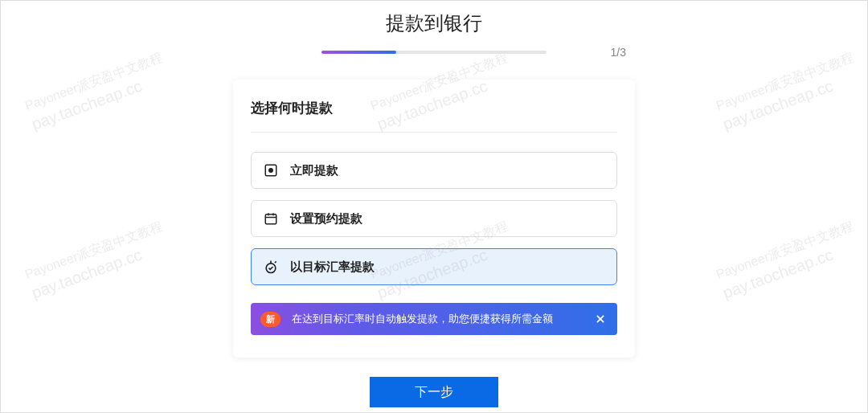 The width and height of the screenshot is (868, 413). What do you see at coordinates (434, 52) in the screenshot?
I see `progress-bar-row: 1/3` at bounding box center [434, 52].